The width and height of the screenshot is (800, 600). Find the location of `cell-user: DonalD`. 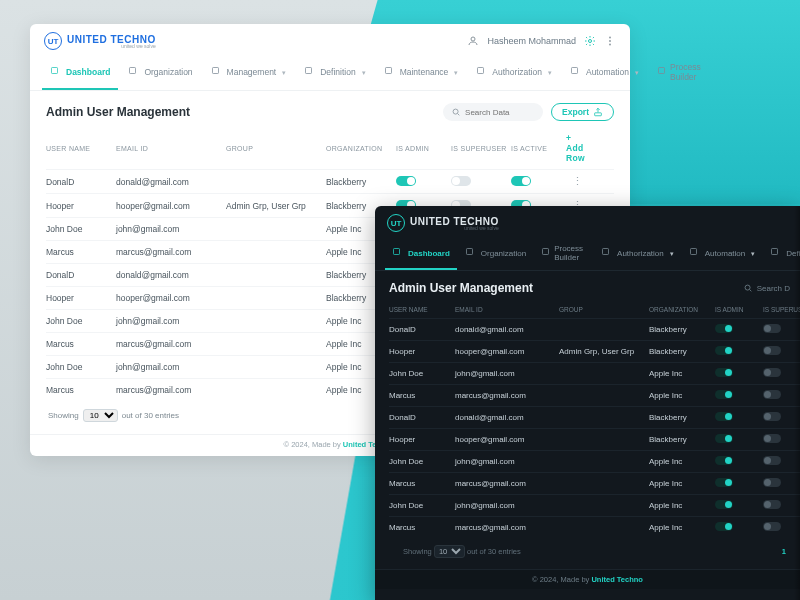

cell-user: DonalD is located at coordinates (81, 275).